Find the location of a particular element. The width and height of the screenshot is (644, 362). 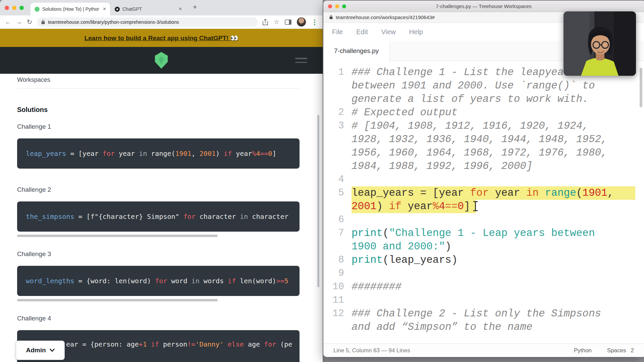

line-number: 5 is located at coordinates (334, 193).